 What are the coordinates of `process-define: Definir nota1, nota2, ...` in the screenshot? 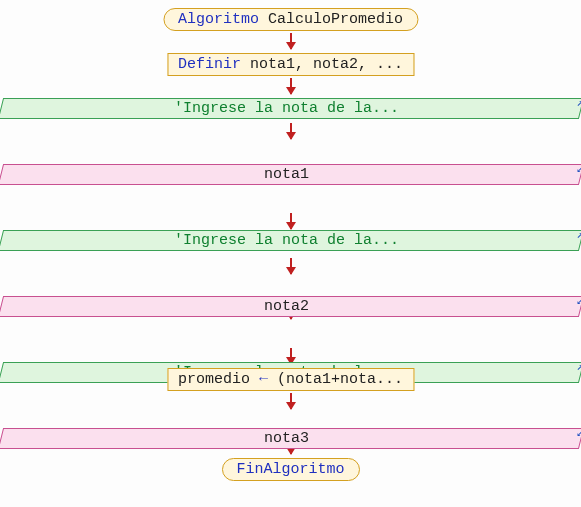 It's located at (290, 64).